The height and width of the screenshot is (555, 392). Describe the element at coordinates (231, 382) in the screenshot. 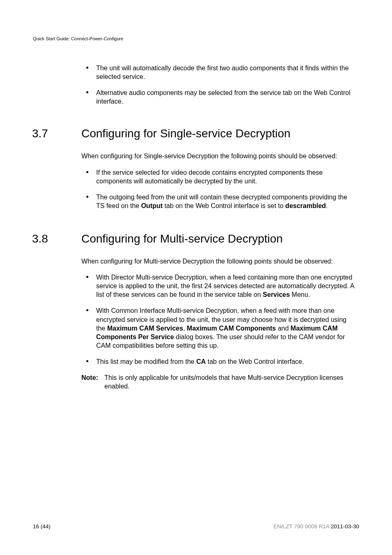

I see `note-text: This is only applicable for units/models…` at that location.